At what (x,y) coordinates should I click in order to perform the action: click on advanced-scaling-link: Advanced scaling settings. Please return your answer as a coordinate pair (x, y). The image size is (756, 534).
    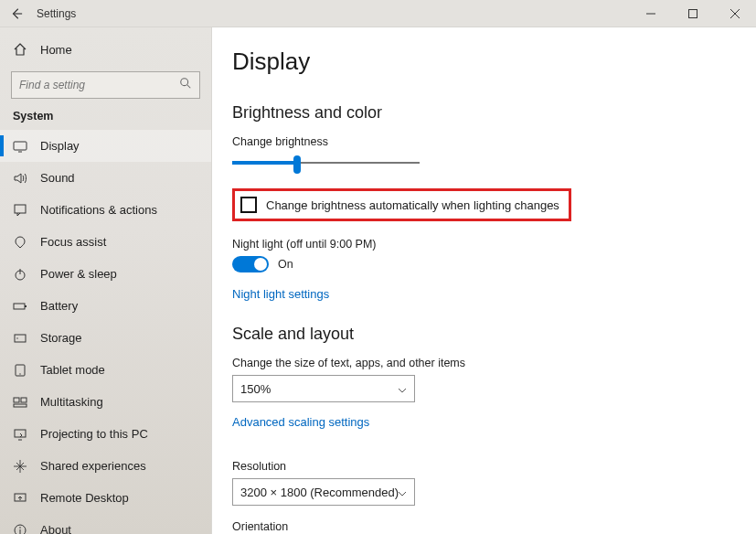
    Looking at the image, I should click on (301, 422).